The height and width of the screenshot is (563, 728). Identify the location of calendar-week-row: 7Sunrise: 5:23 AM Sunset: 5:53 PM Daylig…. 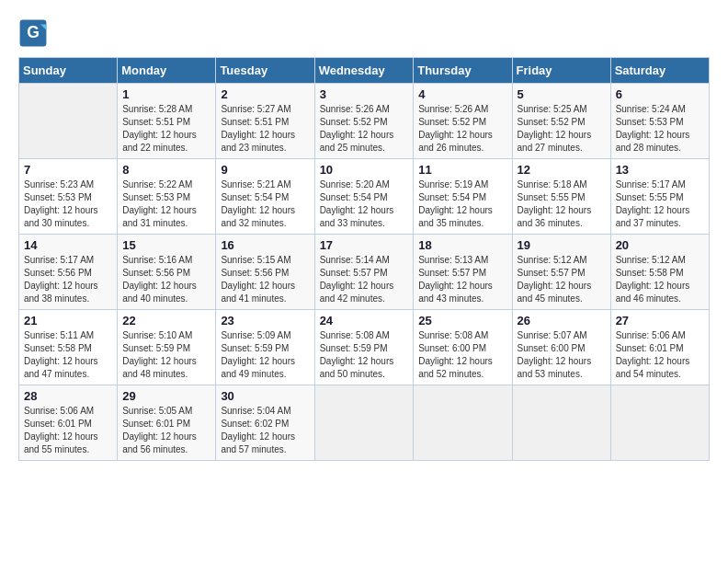
(364, 197).